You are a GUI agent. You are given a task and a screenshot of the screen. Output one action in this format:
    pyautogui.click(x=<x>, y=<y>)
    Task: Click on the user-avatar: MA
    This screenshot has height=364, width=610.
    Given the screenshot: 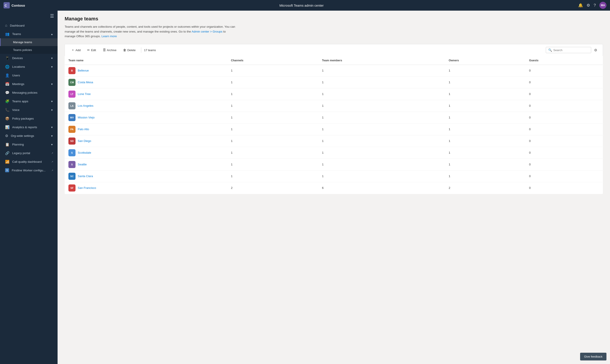 What is the action you would take?
    pyautogui.click(x=603, y=5)
    